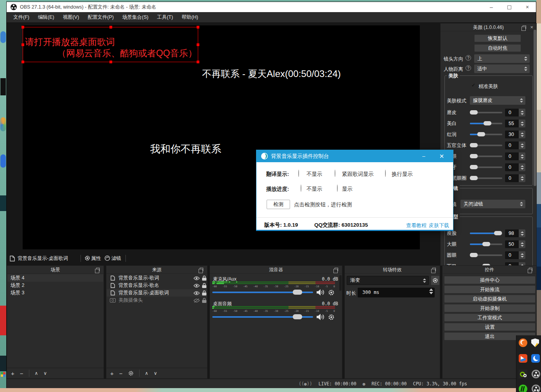 Image resolution: width=541 pixels, height=392 pixels. Describe the element at coordinates (491, 7) in the screenshot. I see `minimize-button: –` at that location.